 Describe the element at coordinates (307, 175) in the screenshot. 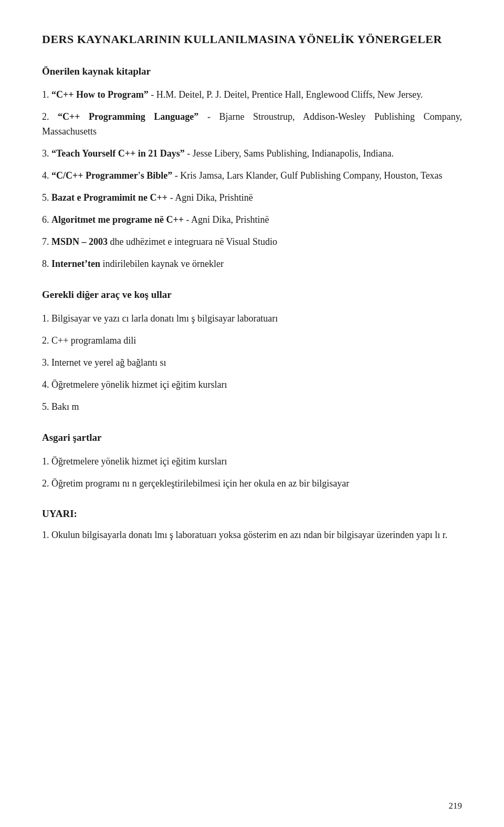

I see `book-rest-4: - Kris Jamsa, Lars Klander, Gulf Publish…` at that location.